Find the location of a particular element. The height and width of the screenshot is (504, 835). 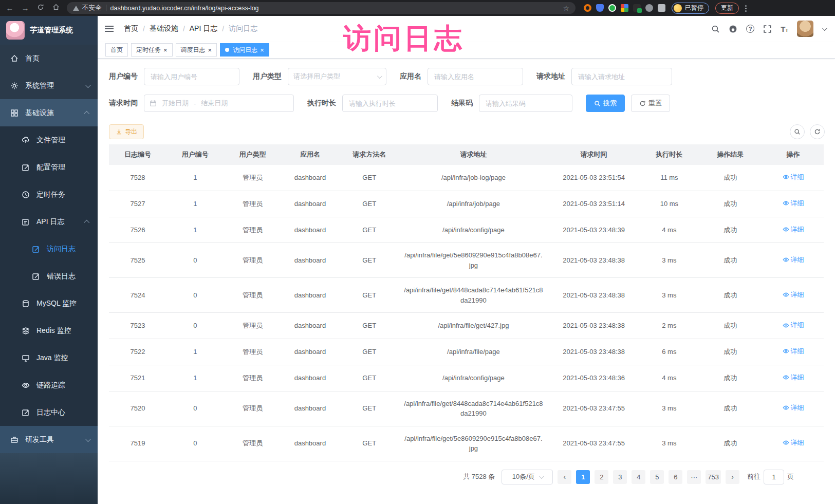

infra-icon is located at coordinates (14, 113).